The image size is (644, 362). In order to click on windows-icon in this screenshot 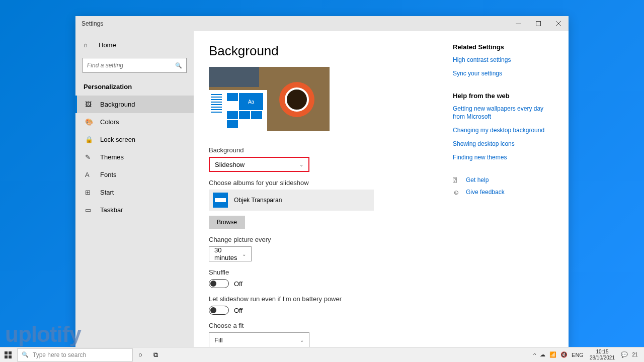, I will do `click(8, 355)`.